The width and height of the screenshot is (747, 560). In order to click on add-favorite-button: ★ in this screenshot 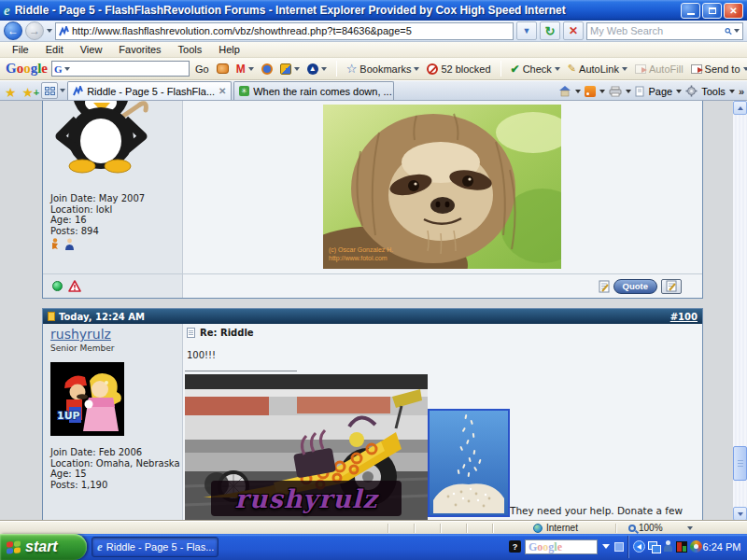, I will do `click(30, 92)`.